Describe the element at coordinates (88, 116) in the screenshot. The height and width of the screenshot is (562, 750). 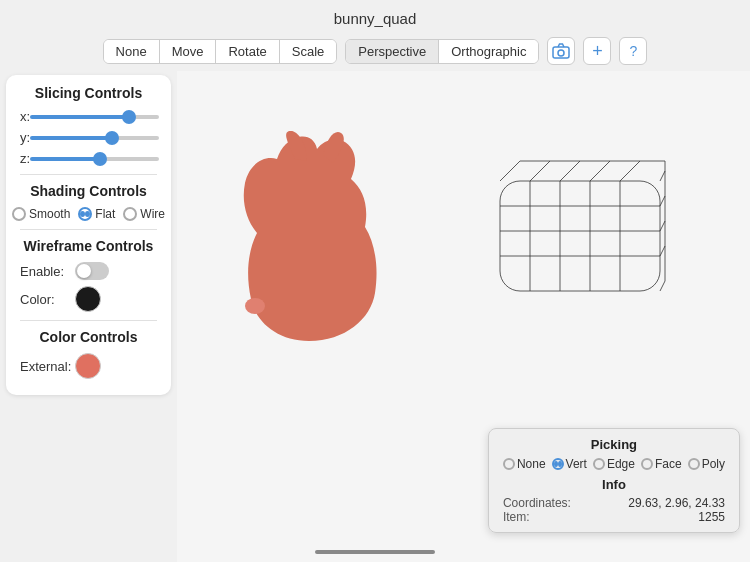
I see `x-slider-row: x:` at that location.